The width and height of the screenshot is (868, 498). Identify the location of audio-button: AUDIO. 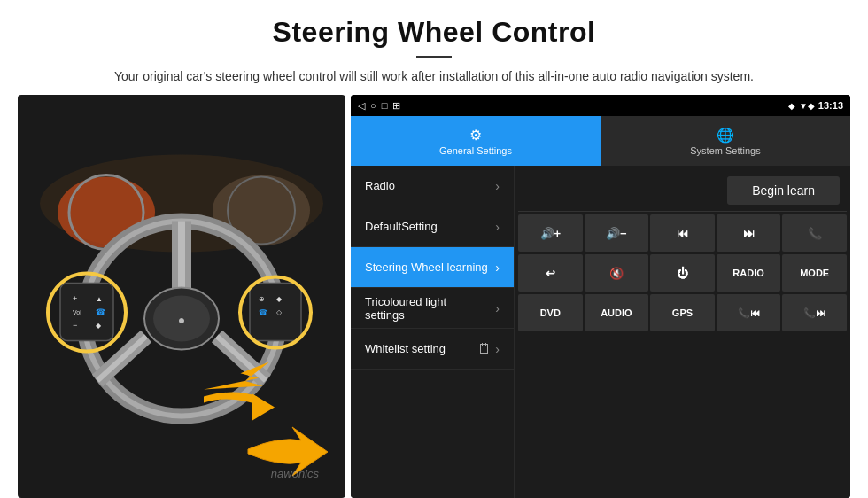
(616, 313).